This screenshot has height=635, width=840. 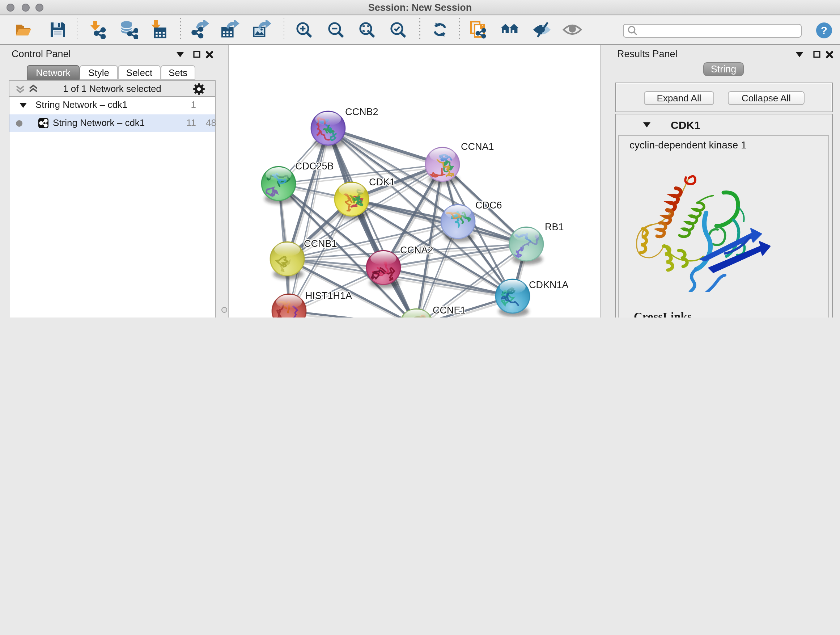 I want to click on svg-text: RB1, so click(x=554, y=226).